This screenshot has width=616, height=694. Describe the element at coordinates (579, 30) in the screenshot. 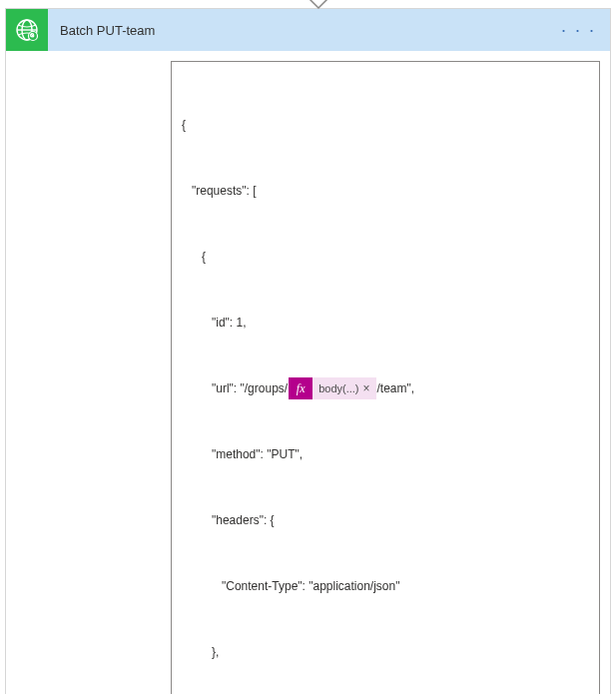

I see `action-menu-button: · · ·` at that location.